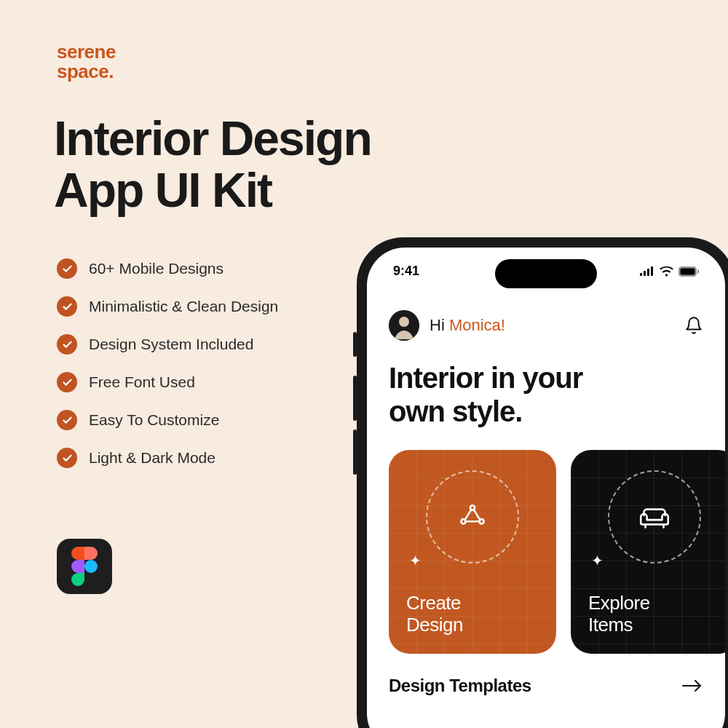 This screenshot has height=728, width=728. What do you see at coordinates (142, 382) in the screenshot?
I see `feature-label: Free Font Used` at bounding box center [142, 382].